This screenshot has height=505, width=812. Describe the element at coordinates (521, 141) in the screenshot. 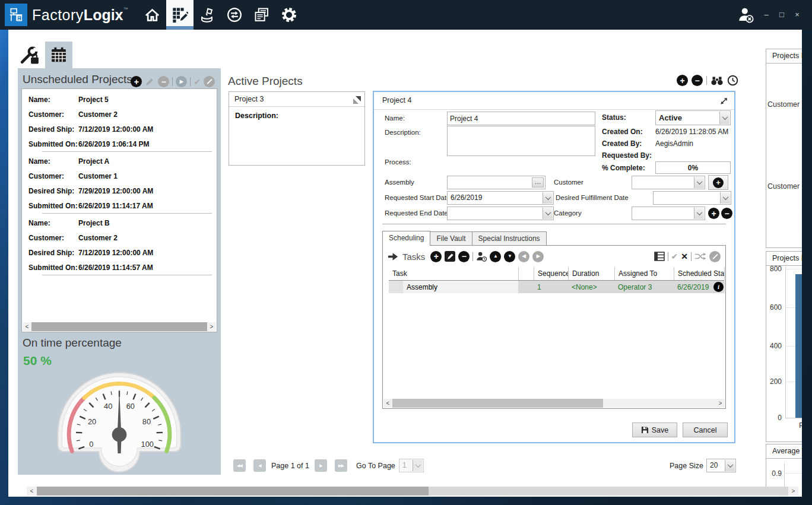

I see `description-field` at that location.